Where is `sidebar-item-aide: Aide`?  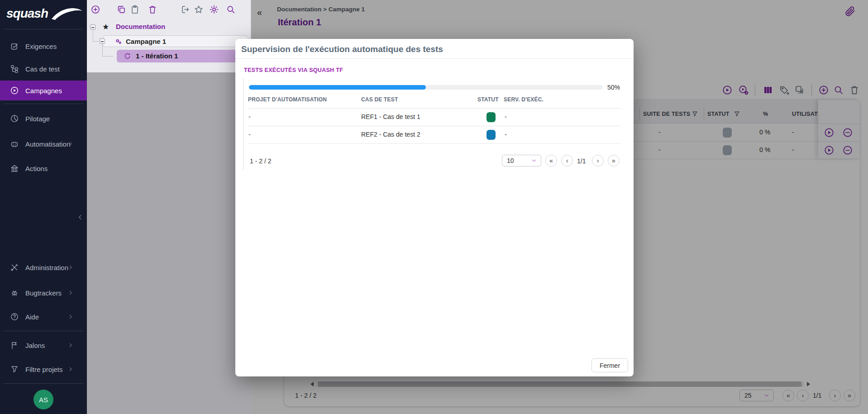
sidebar-item-aide: Aide is located at coordinates (43, 317).